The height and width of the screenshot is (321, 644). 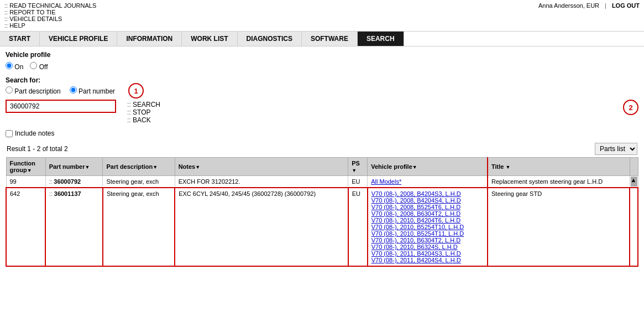 I want to click on vehicle-profile-link: V70 (08-), 2008, B4204S3, L.H.D, so click(x=428, y=194).